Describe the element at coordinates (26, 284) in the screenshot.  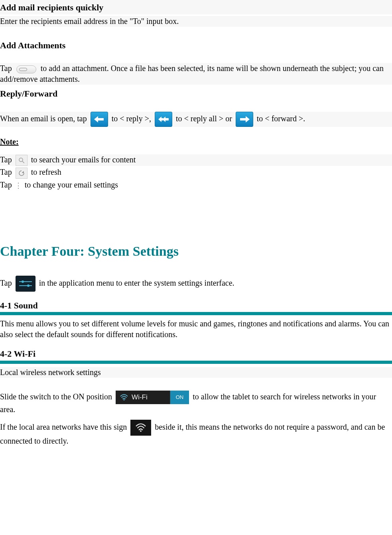
I see `settings-app-icon` at that location.